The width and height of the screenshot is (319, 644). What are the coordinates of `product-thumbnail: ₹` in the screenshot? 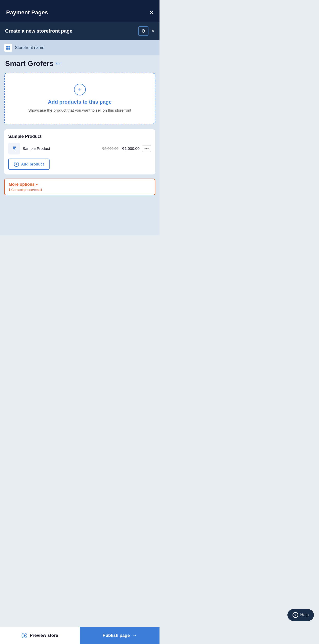 It's located at (14, 149).